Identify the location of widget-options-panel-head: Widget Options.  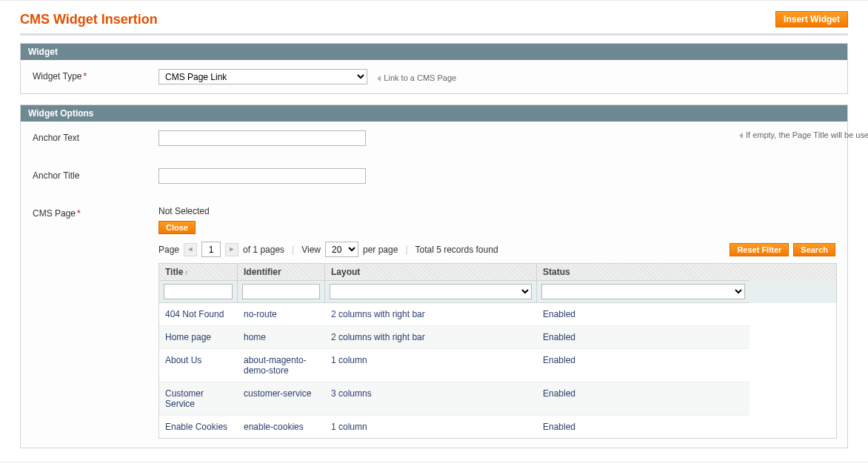
(434, 113).